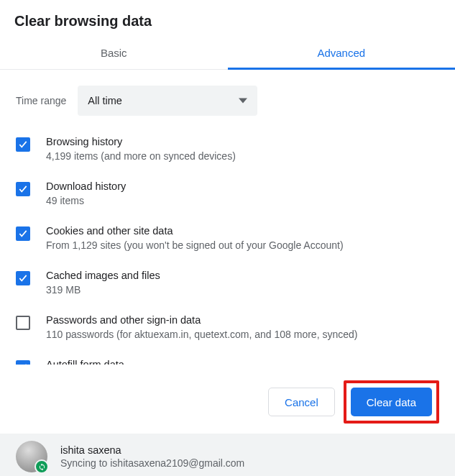 The width and height of the screenshot is (455, 476). I want to click on user-info: ishita saxena Syncing to ishitasaxena210…, so click(152, 457).